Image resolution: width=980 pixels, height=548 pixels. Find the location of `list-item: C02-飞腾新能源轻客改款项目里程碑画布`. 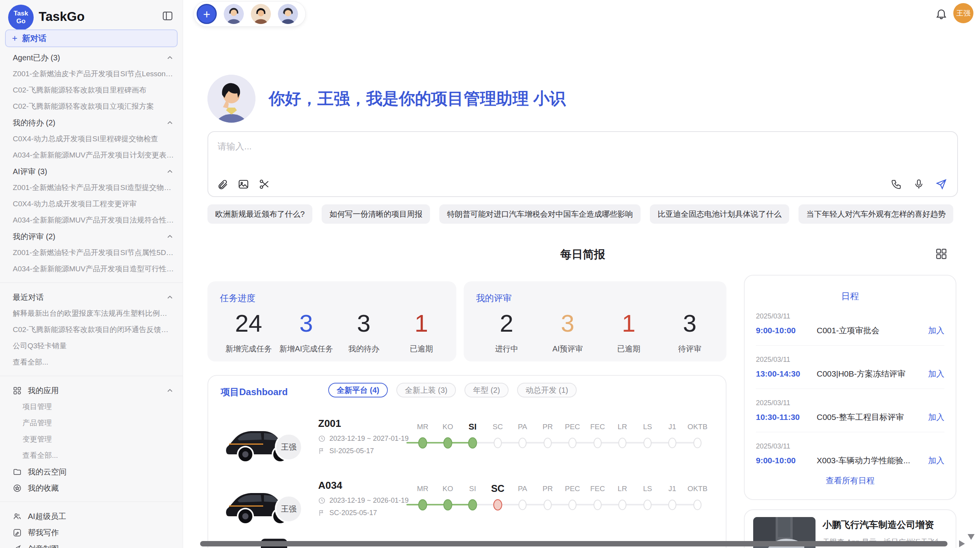

list-item: C02-飞腾新能源轻客改款项目里程碑画布 is located at coordinates (91, 90).